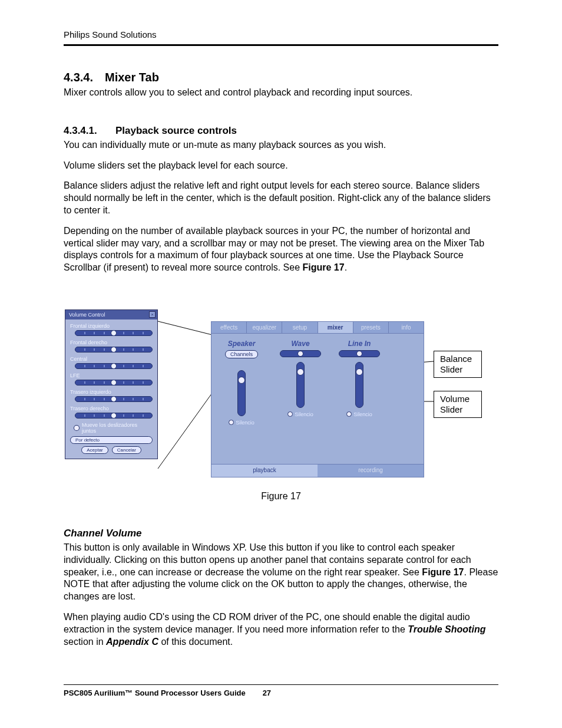 Image resolution: width=562 pixels, height=728 pixels. What do you see at coordinates (111, 384) in the screenshot?
I see `volume-control-dialog: Volume Control × Frontal izquierdoFronta…` at bounding box center [111, 384].